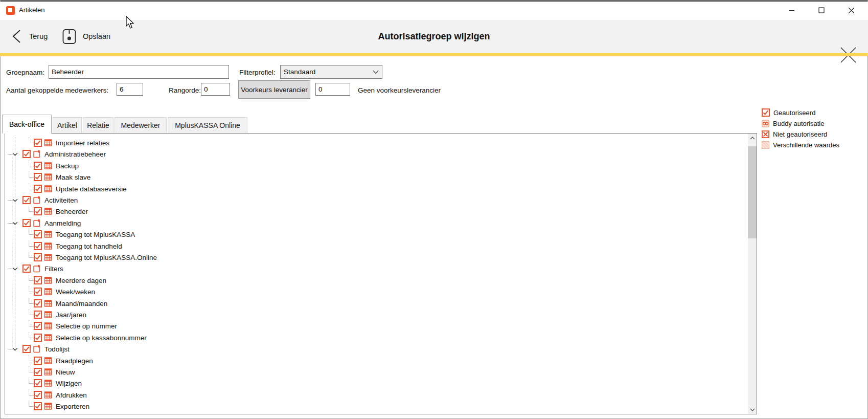  I want to click on aantal-label: Aantal gekoppelde medewerkers:, so click(57, 90).